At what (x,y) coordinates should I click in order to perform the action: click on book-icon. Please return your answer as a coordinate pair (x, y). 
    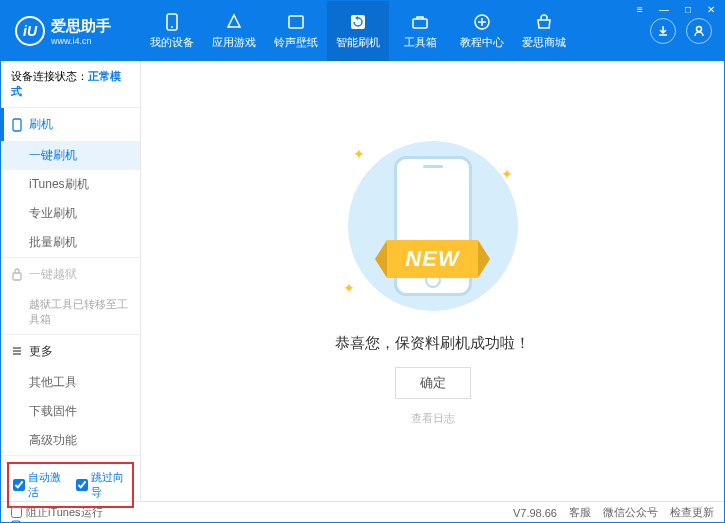
    Looking at the image, I should click on (482, 22).